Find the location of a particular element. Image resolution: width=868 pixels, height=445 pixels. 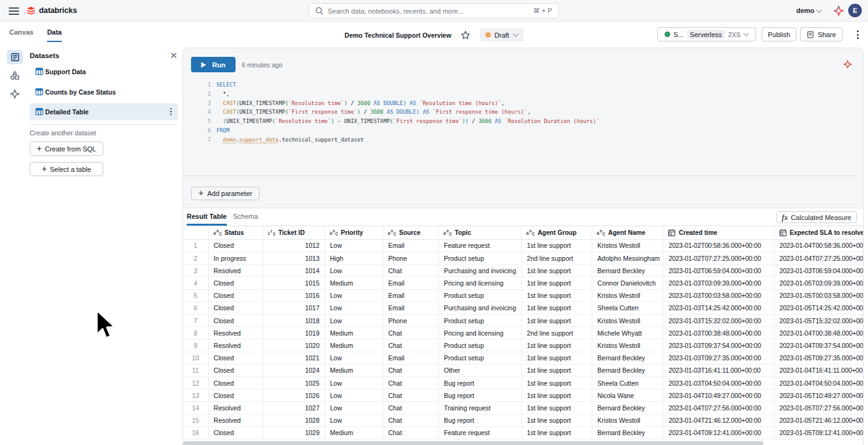

table-cell: 2023-01-03T04:50:04.000+00:00 is located at coordinates (718, 383).